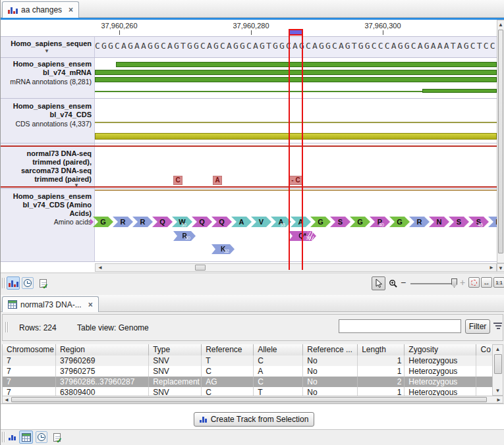  What do you see at coordinates (50, 304) in the screenshot?
I see `tab-normal73-dna: normal73 DNA-... ×` at bounding box center [50, 304].